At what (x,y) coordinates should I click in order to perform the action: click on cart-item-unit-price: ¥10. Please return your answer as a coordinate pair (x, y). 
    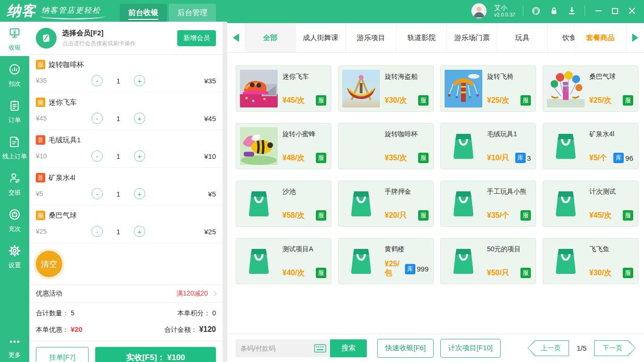
    Looking at the image, I should click on (64, 156).